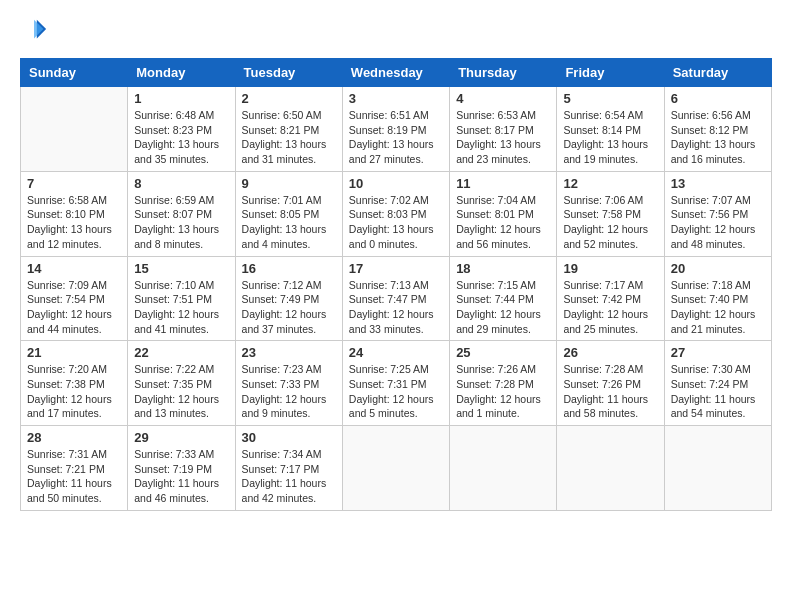 The width and height of the screenshot is (792, 612). What do you see at coordinates (396, 34) in the screenshot?
I see `page-header` at bounding box center [396, 34].